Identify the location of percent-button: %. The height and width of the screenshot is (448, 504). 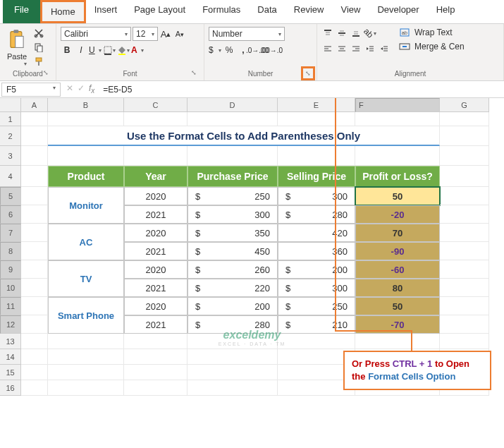
(229, 50).